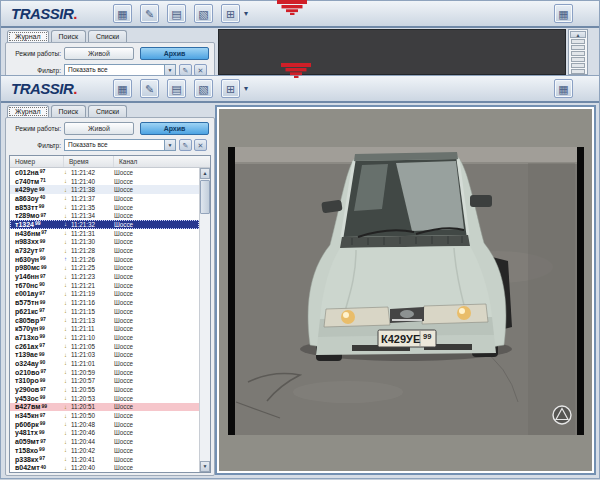 The width and height of the screenshot is (600, 480). What do you see at coordinates (83, 182) in the screenshot?
I see `event-time: 11:21:40` at bounding box center [83, 182].